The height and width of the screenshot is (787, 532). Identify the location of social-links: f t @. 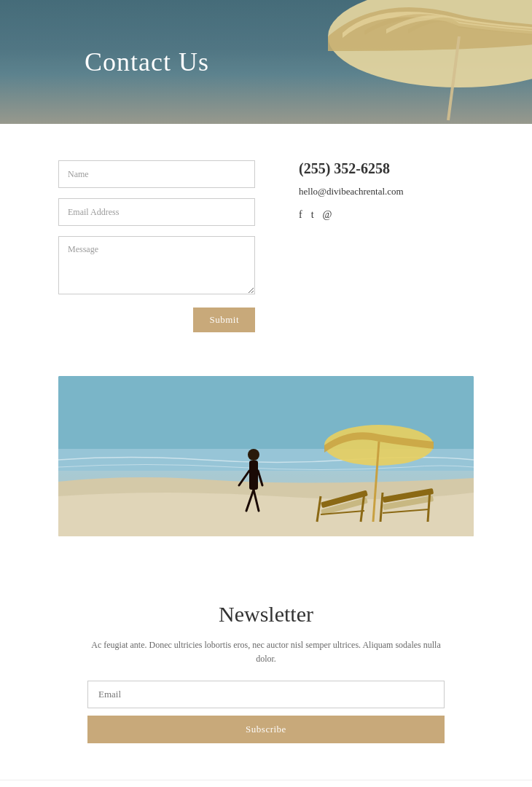
(386, 215).